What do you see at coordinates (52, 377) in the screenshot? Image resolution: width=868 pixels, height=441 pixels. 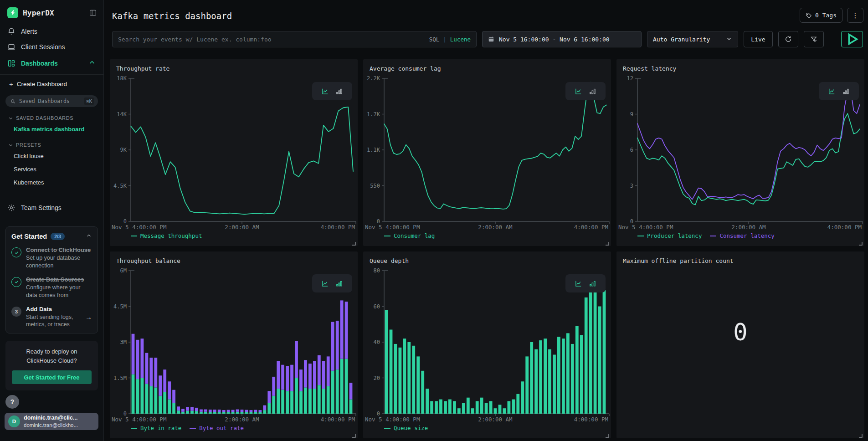 I see `get-started-free-button: Get Started for Free` at bounding box center [52, 377].